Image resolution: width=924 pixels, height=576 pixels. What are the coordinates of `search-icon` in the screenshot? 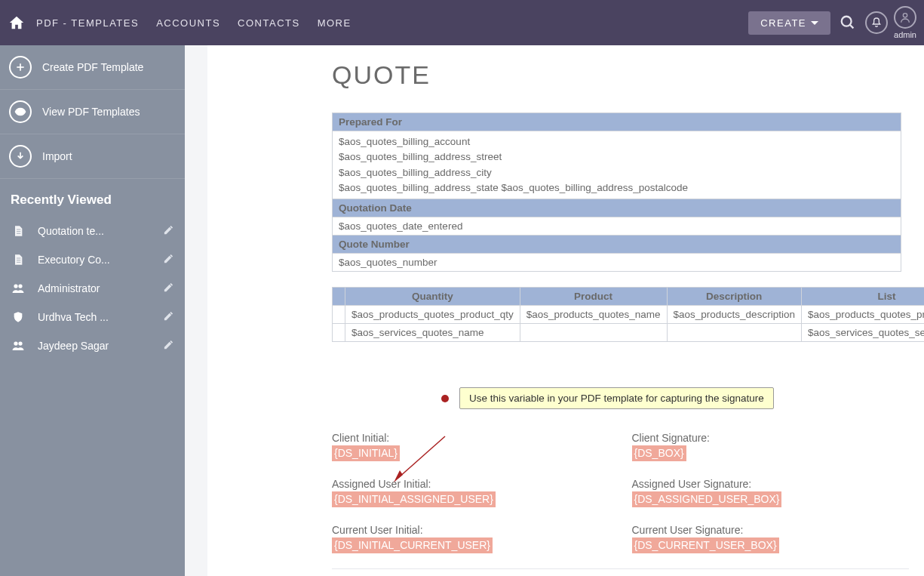 It's located at (848, 23).